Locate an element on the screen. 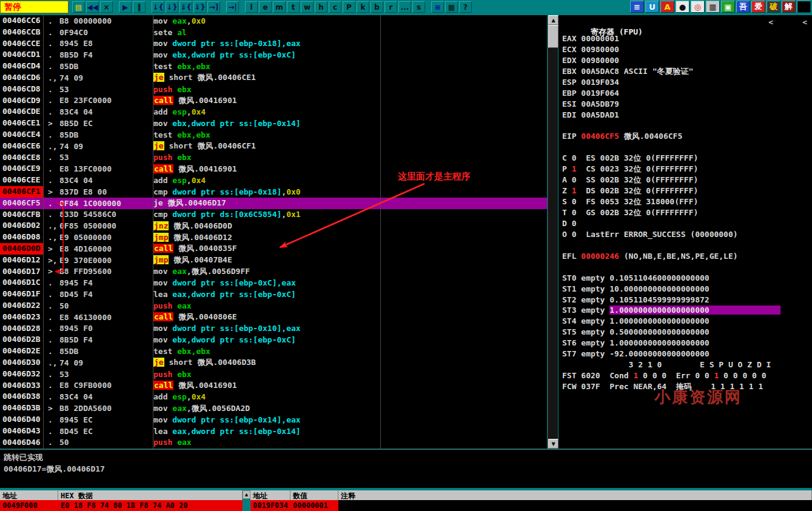 The width and height of the screenshot is (812, 511). dump-row: 0049F000 E0 18 F8 74 80 1B F8 74 A0 20 is located at coordinates (121, 506).